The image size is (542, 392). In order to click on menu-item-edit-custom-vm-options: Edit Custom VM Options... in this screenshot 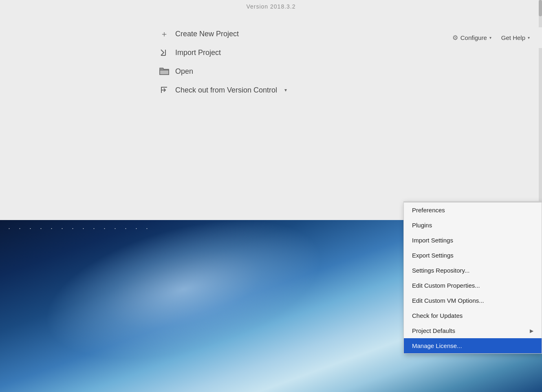, I will do `click(473, 301)`.